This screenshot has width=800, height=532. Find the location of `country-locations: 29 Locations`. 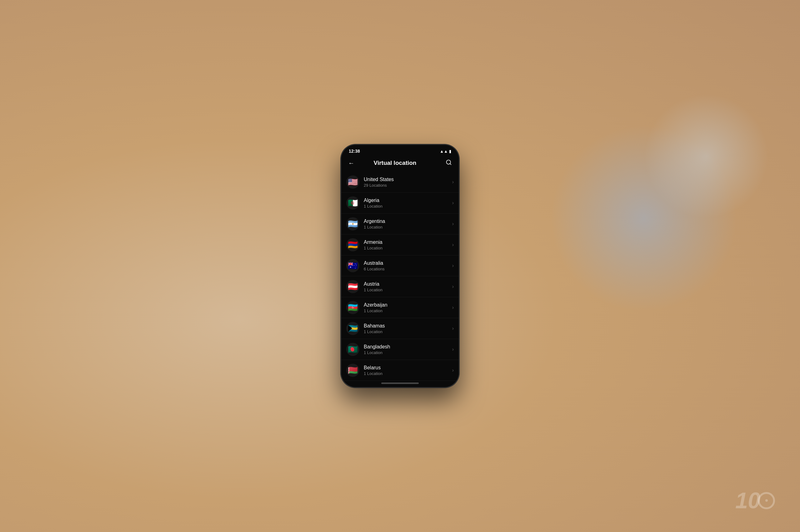

country-locations: 29 Locations is located at coordinates (408, 185).